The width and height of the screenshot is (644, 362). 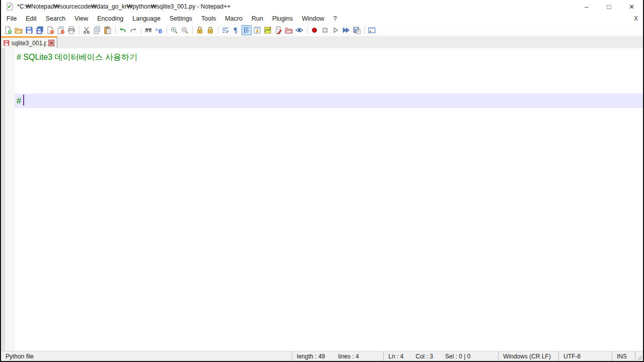 What do you see at coordinates (609, 7) in the screenshot?
I see `maximize-button: □` at bounding box center [609, 7].